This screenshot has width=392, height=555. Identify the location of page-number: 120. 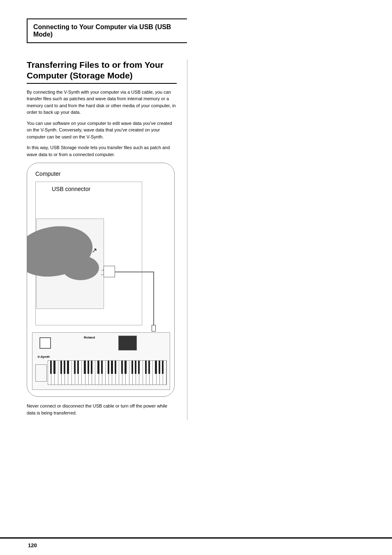
(32, 546).